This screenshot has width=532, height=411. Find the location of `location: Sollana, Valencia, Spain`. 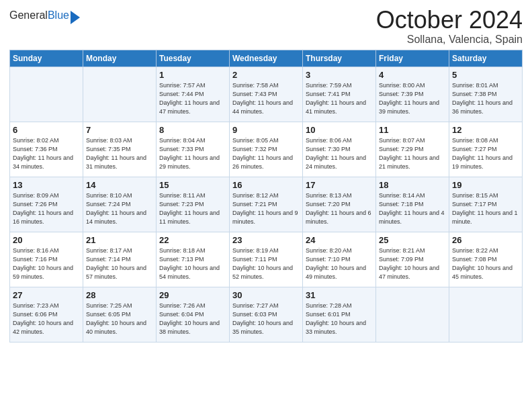

location: Sollana, Valencia, Spain is located at coordinates (449, 40).